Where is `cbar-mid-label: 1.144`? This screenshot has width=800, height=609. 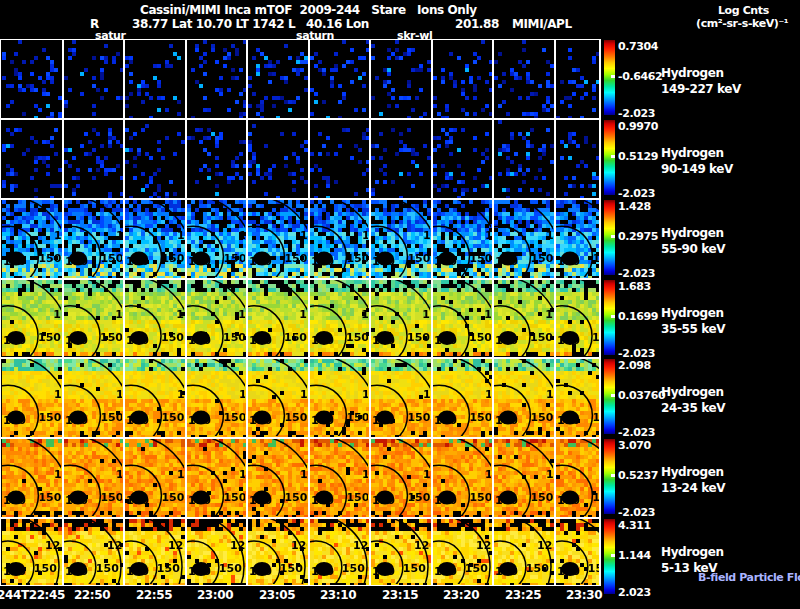
cbar-mid-label: 1.144 is located at coordinates (634, 556).